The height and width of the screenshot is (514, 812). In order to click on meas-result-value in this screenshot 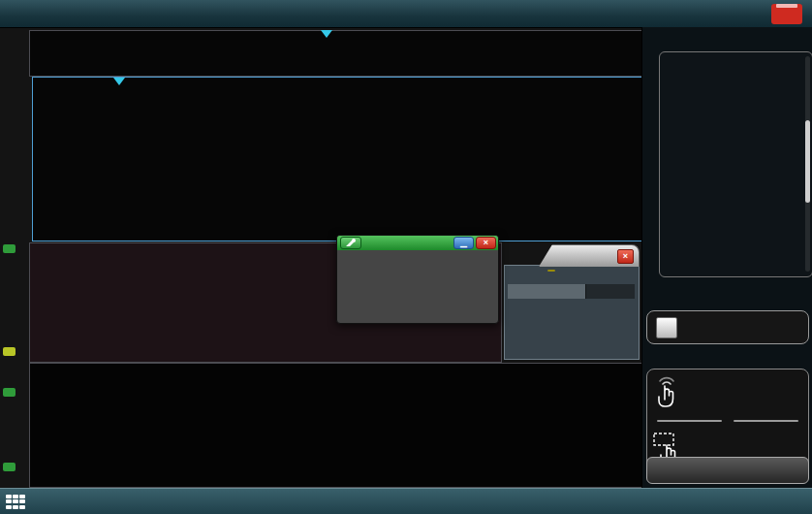, I will do `click(610, 291)`.